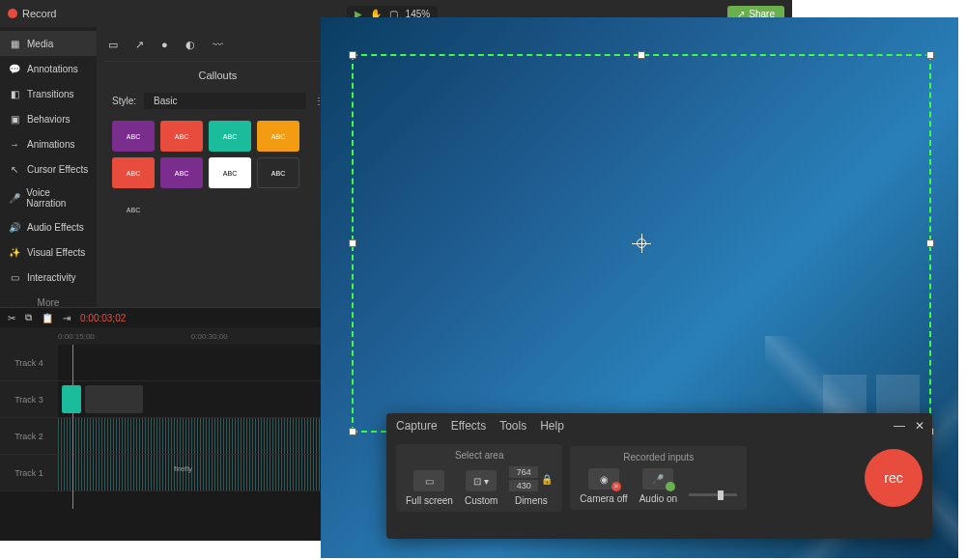  Describe the element at coordinates (713, 494) in the screenshot. I see `audio-slider` at that location.